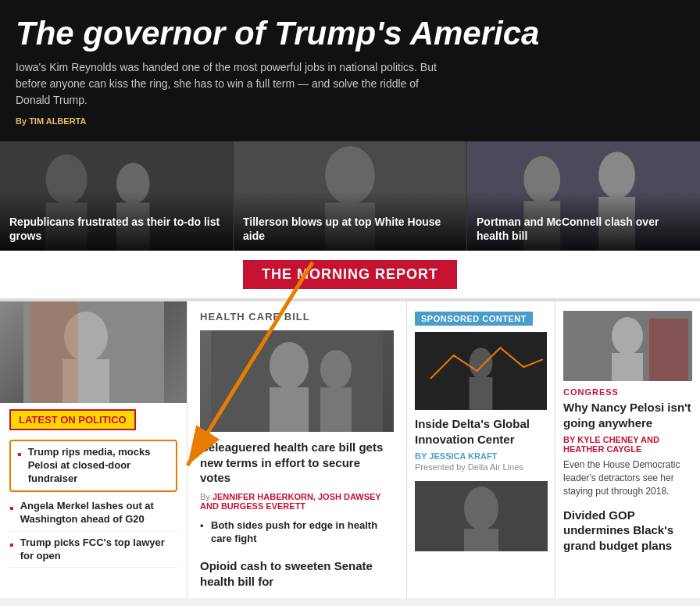 Image resolution: width=700 pixels, height=606 pixels. I want to click on featured-item-1: Republicans frustrated as their to-do li…, so click(116, 196).